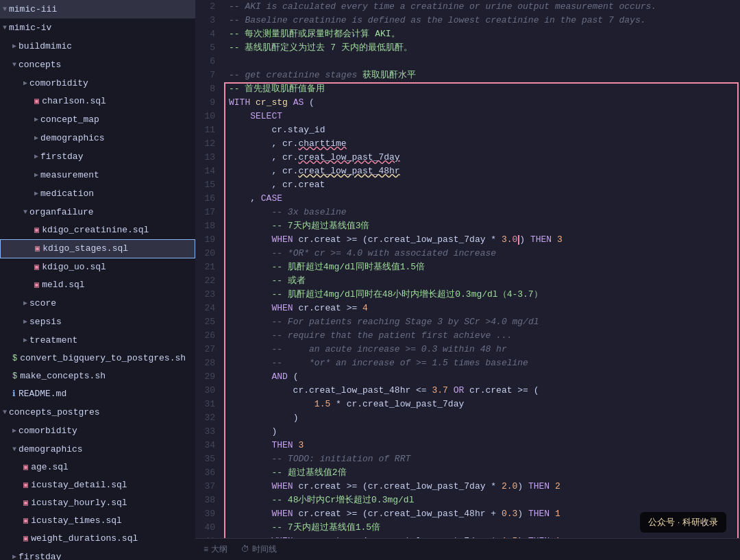 The width and height of the screenshot is (740, 560). What do you see at coordinates (467, 350) in the screenshot?
I see `table-row: 27 -- an acute increase >= 0.3 within 48…` at bounding box center [467, 350].